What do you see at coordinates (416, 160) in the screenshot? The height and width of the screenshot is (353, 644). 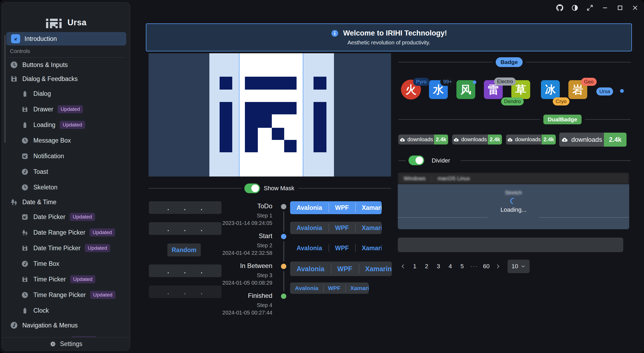 I see `divider-toggle` at bounding box center [416, 160].